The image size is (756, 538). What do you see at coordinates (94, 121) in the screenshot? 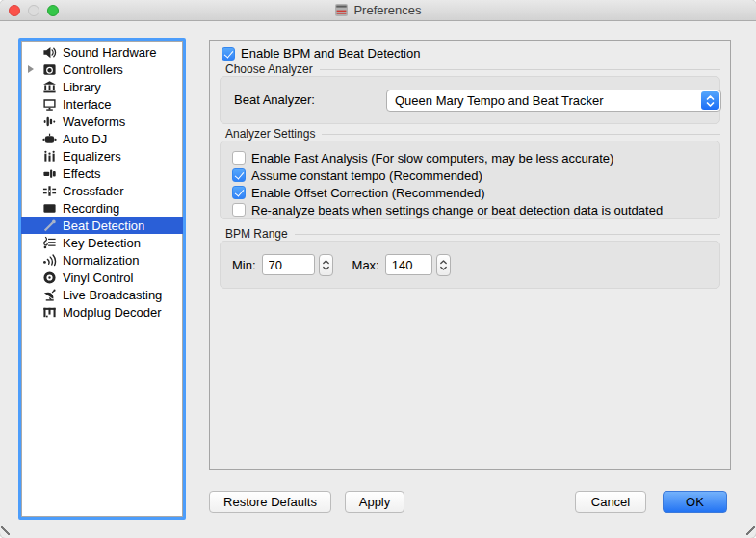
I see `sidebar-item-label: Waveforms` at bounding box center [94, 121].